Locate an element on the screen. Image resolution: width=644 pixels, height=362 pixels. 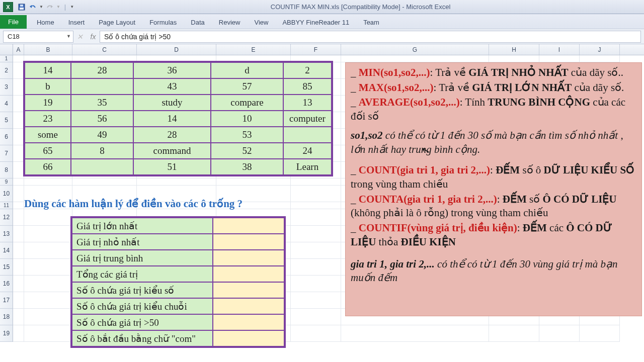
row-4: 4 is located at coordinates (7, 104).